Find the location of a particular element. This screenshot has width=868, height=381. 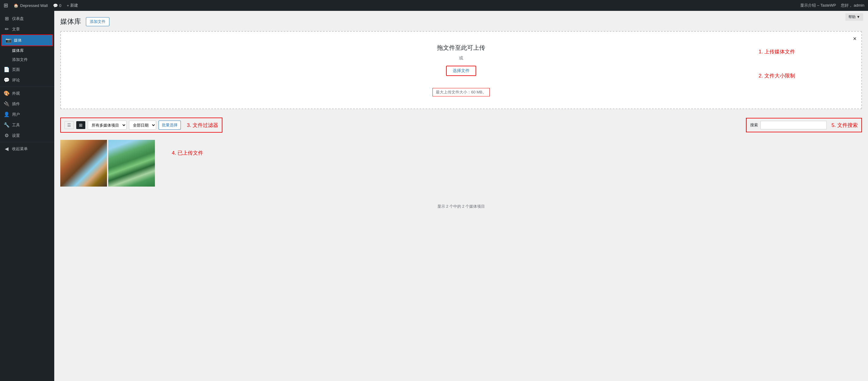

sidebar-item-comments: 💬 评论 is located at coordinates (27, 80).